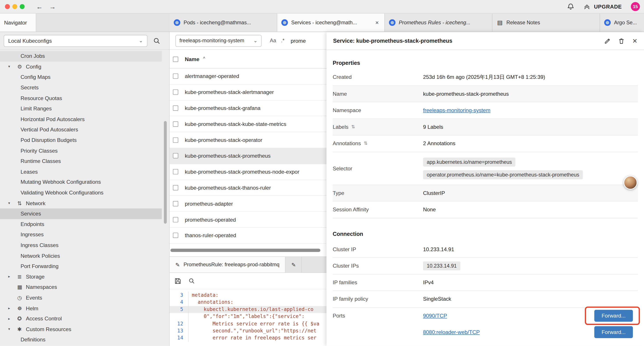  Describe the element at coordinates (81, 308) in the screenshot. I see `sidebar-item: ☸ Helm` at that location.